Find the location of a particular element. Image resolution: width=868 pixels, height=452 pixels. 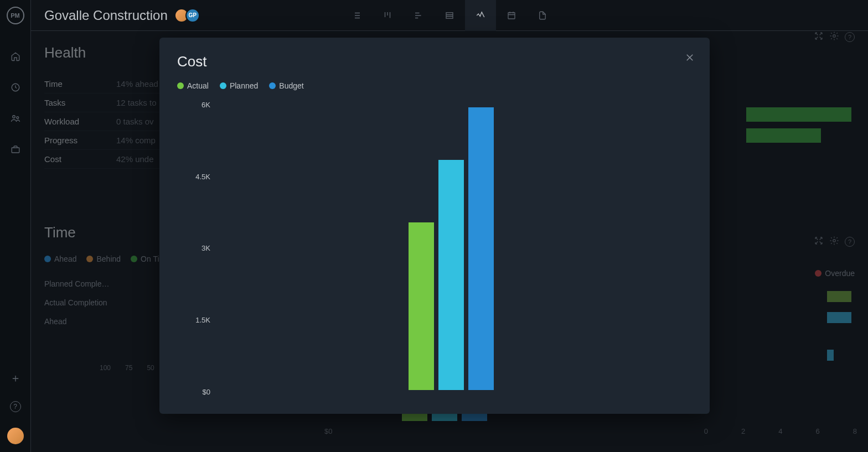

view-tabs is located at coordinates (450, 15).